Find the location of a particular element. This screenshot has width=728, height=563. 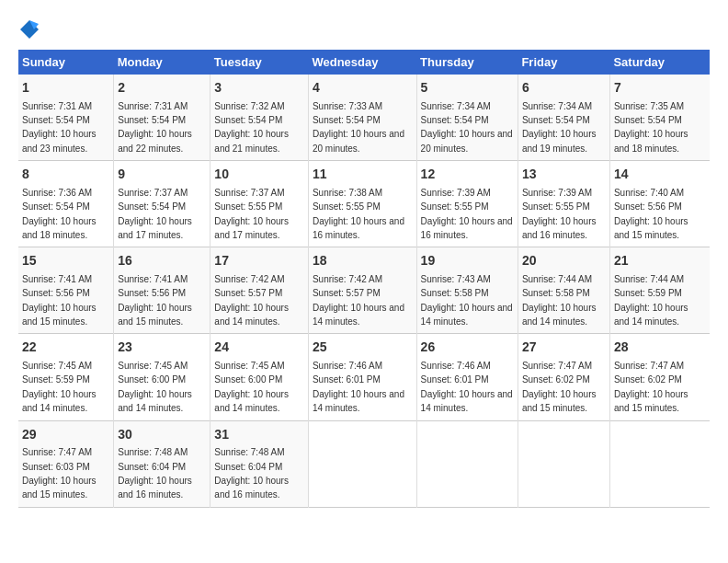

sunrise-text: Sunrise: 7:32 AM is located at coordinates (249, 107).